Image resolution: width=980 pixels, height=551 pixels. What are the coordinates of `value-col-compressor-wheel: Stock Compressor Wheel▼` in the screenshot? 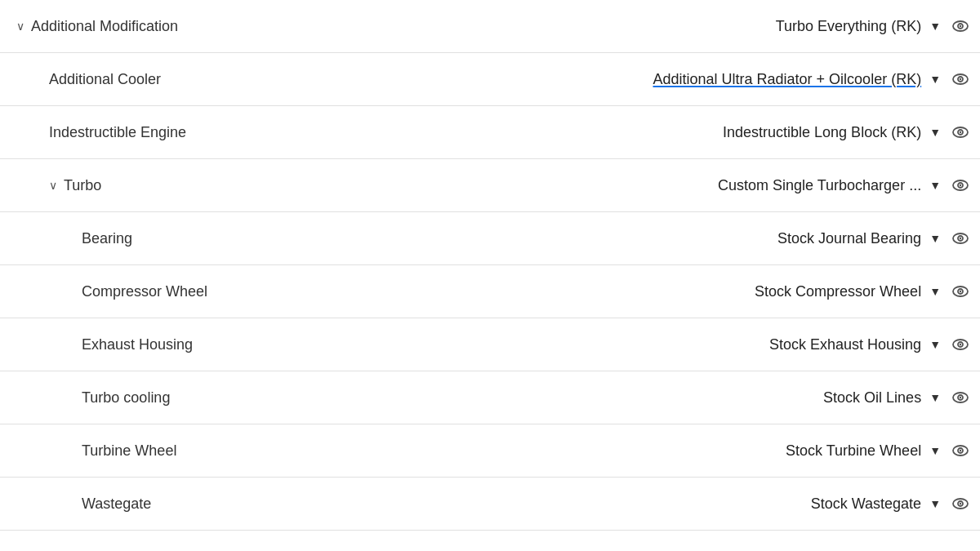 It's located at (662, 291).